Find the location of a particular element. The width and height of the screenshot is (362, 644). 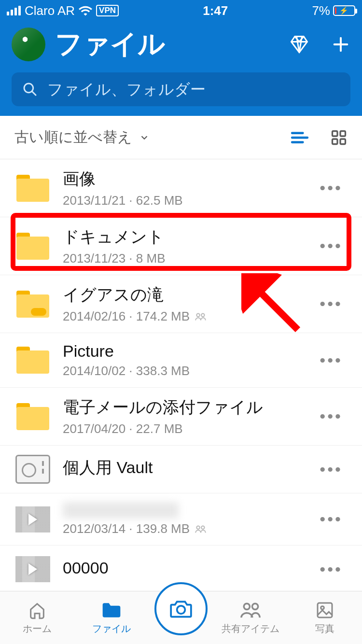

app-header: ファイル is located at coordinates (181, 69).